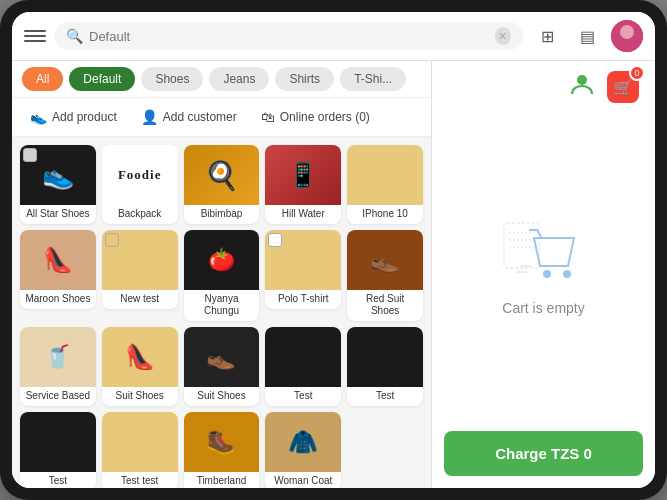  What do you see at coordinates (325, 117) in the screenshot?
I see `online-orders-label: Online orders (0)` at bounding box center [325, 117].